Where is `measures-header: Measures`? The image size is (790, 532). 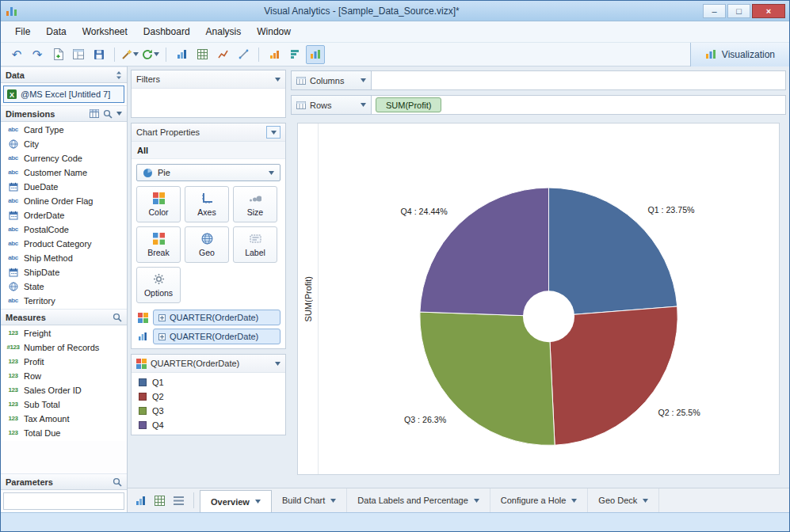
measures-header: Measures is located at coordinates (63, 317).